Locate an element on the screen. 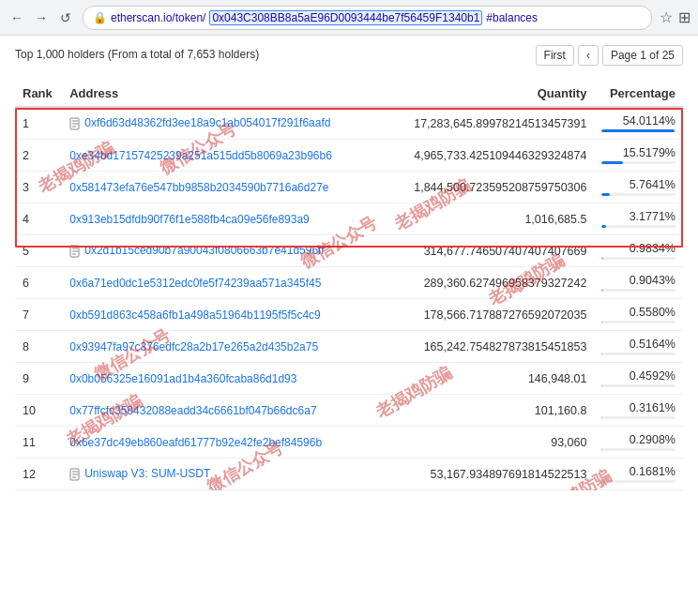 The image size is (698, 616). table-row: 30x581473efa76e547bb9858b2034590b7716a6d… is located at coordinates (349, 188).